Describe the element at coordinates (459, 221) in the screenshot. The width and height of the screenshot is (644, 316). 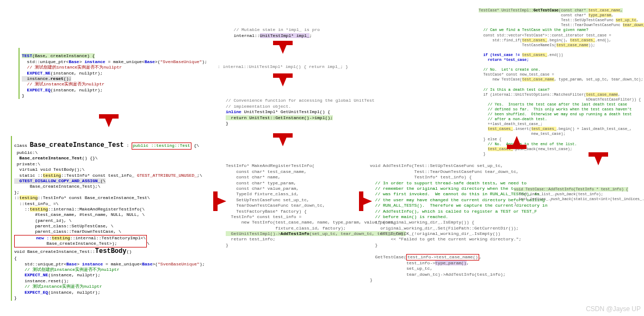
I see `code-block-7: void AddTestInfo(Test::SetUpTestCaseFunc…` at that location.